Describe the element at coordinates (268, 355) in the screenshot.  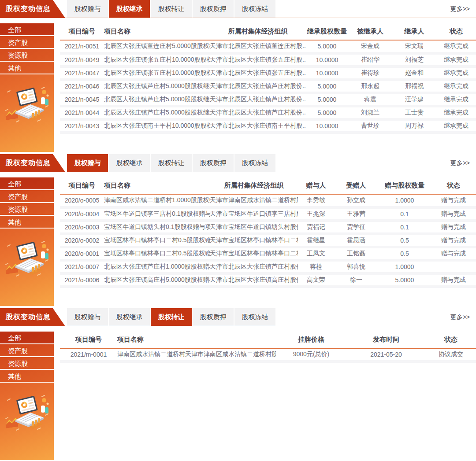
I see `table-row: 2021/m-0001津南区咸水沽镇二道桥村天津市津南区咸水沽镇二道桥村股份经.…` at that location.